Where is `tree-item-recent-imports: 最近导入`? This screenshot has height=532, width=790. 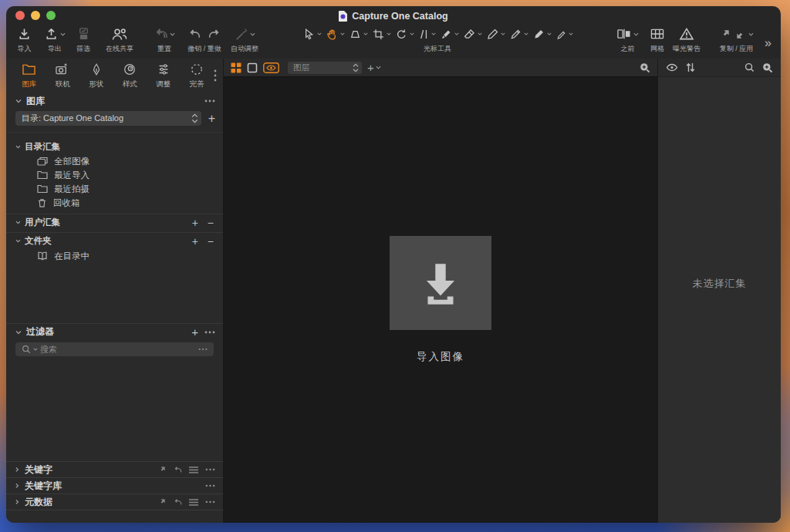 tree-item-recent-imports: 最近导入 is located at coordinates (114, 175).